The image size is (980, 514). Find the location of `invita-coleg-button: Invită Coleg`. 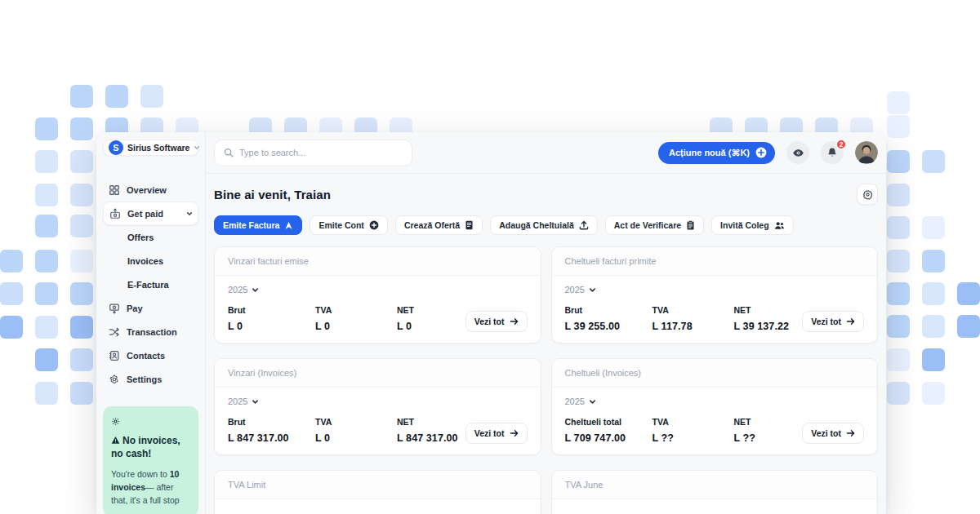

invita-coleg-button: Invită Coleg is located at coordinates (753, 225).